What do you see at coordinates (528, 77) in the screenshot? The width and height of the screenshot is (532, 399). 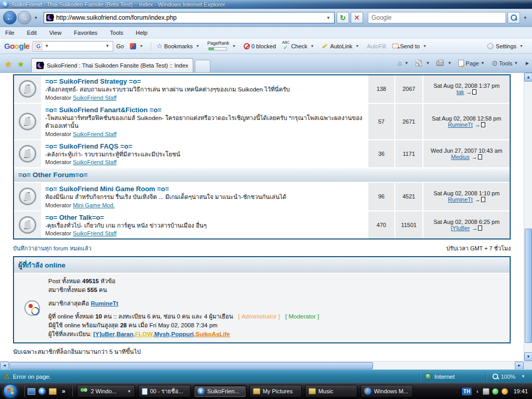 I see `scroll-up-button: ▲` at bounding box center [528, 77].